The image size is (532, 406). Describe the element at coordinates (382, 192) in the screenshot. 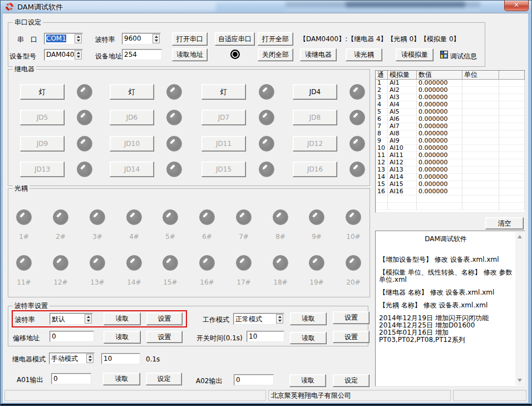

I see `table-cell: 16` at that location.